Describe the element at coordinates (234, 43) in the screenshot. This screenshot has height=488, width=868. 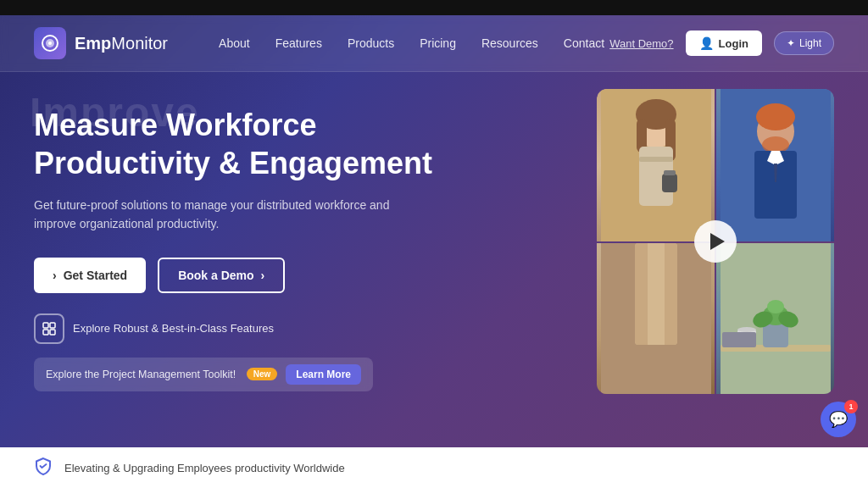
I see `nav-about: About` at that location.